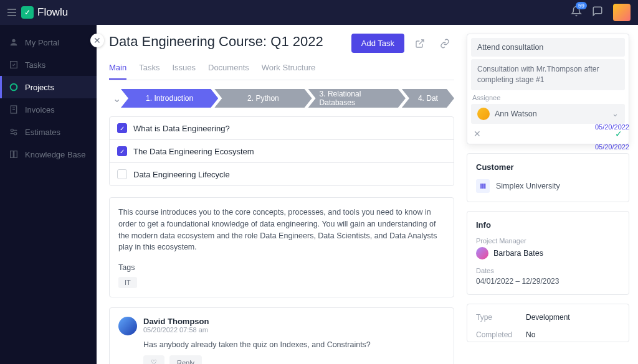  I want to click on comment-avatar, so click(128, 326).